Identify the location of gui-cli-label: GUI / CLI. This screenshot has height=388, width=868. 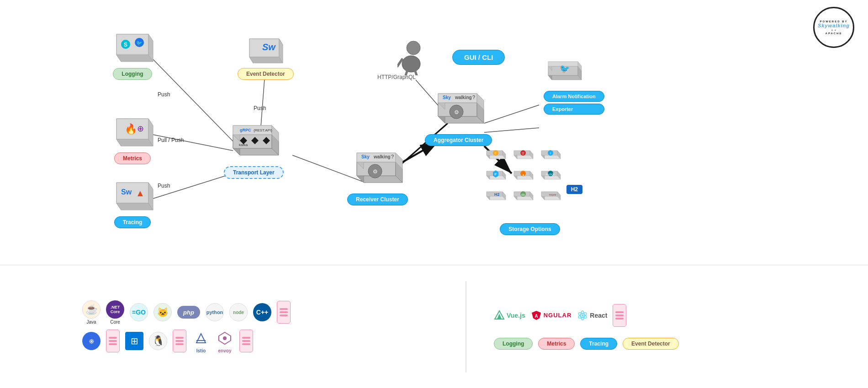
(479, 58).